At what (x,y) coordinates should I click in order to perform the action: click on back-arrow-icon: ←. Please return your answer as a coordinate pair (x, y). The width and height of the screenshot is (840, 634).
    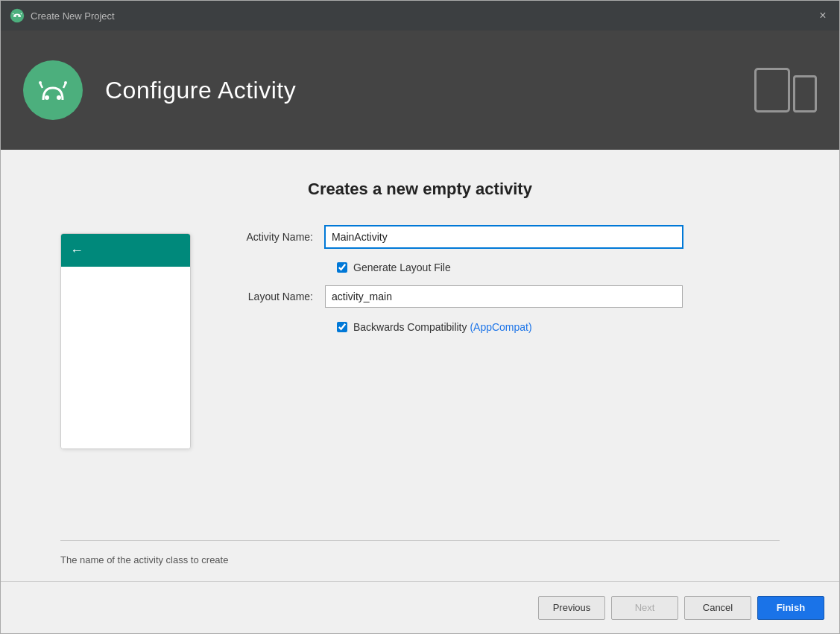
    Looking at the image, I should click on (77, 250).